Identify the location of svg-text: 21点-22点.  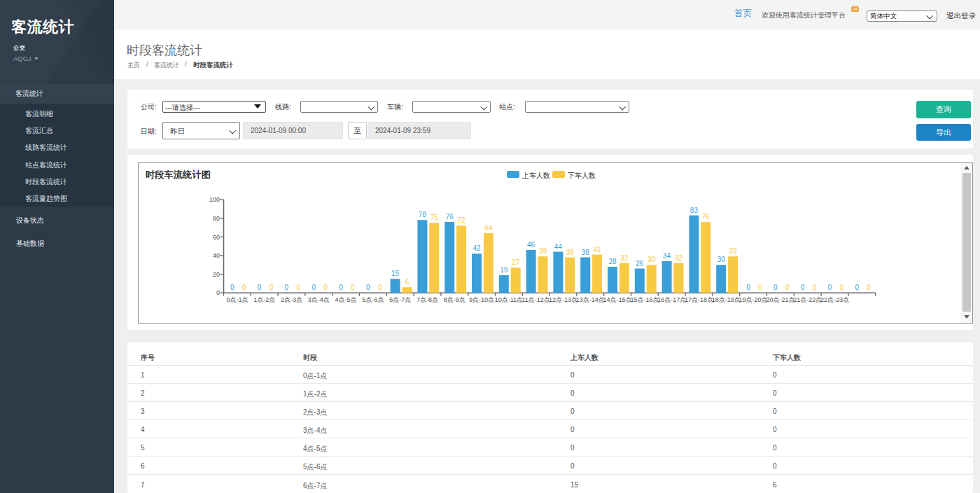
(808, 300).